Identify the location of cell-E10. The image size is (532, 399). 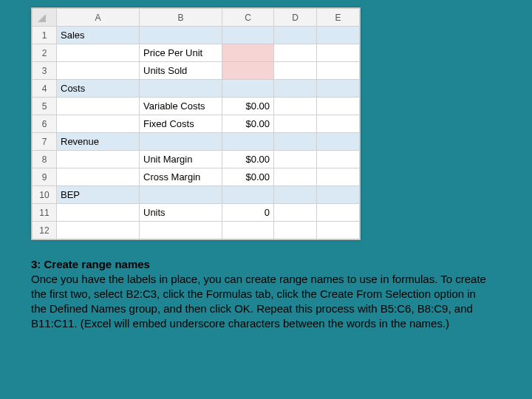
(338, 195).